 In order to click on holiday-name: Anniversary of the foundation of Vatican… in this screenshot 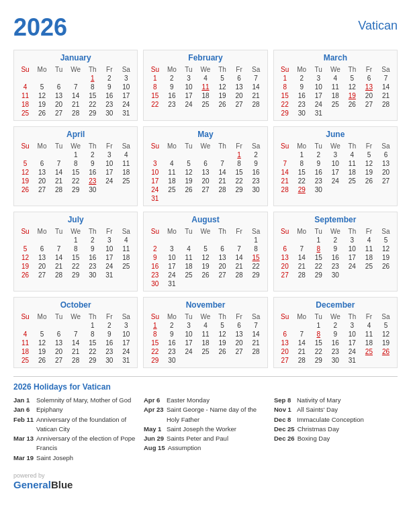, I will do `click(87, 425)`.